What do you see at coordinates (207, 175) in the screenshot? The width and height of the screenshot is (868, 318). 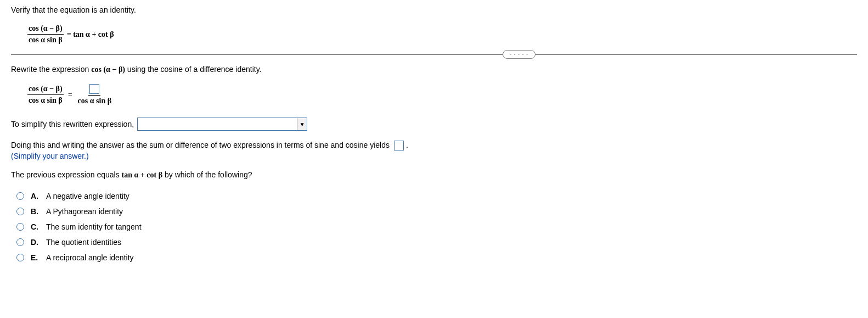 I see `question-post: by which of the following?` at bounding box center [207, 175].